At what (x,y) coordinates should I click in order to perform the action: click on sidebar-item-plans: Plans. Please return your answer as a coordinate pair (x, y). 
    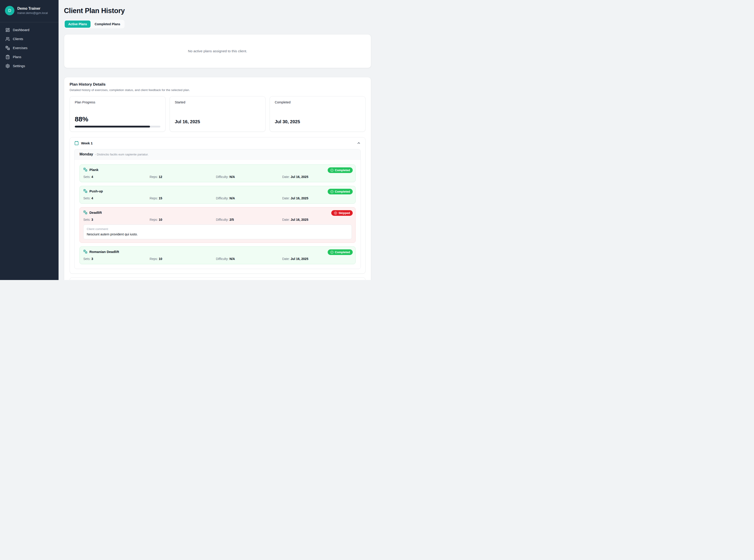
    Looking at the image, I should click on (29, 57).